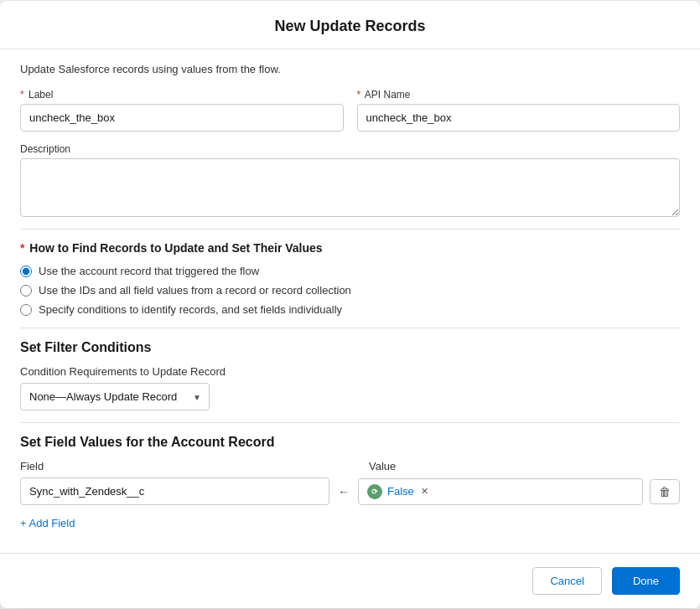  I want to click on field-values-title: Set Field Values for the Account Record, so click(350, 442).